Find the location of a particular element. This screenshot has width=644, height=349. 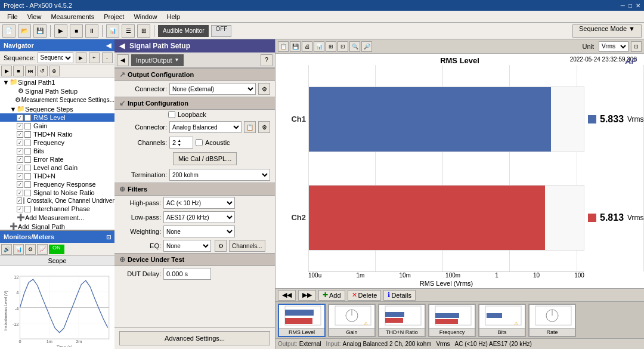

tree-rms-level: RMS Level is located at coordinates (57, 118).